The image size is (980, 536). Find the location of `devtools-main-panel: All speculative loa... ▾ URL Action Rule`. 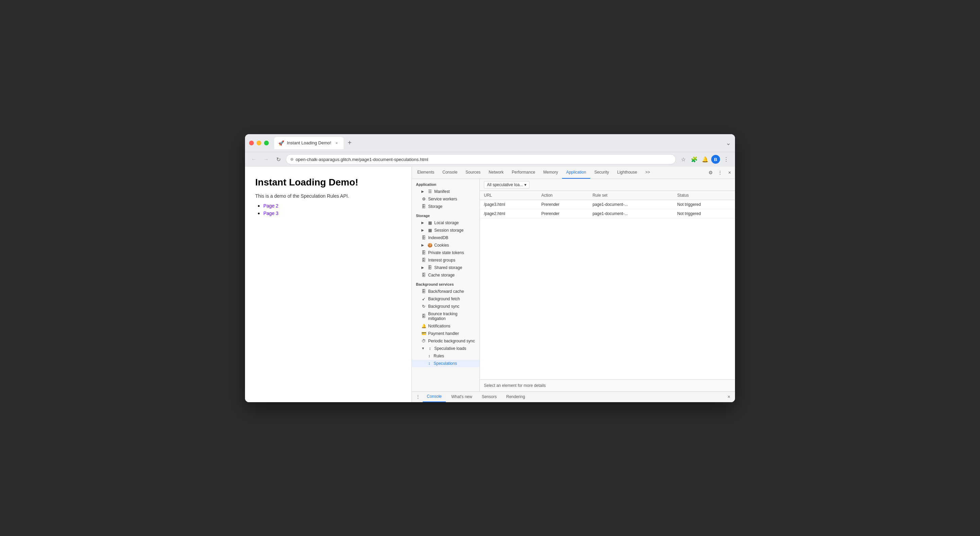

devtools-main-panel: All speculative loa... ▾ URL Action Rule is located at coordinates (607, 285).